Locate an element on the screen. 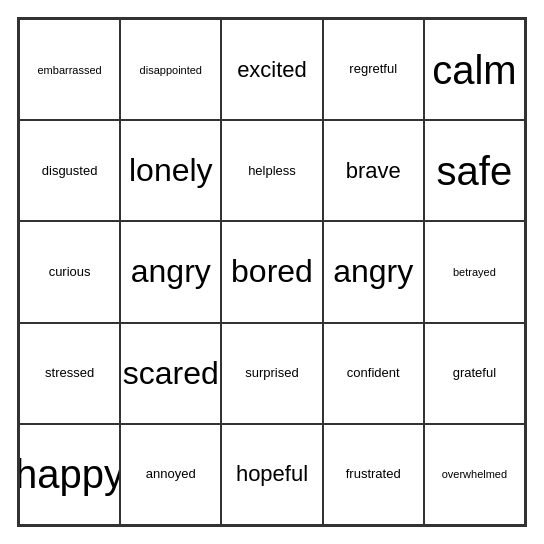  bingo-cell: annoyed is located at coordinates (170, 474).